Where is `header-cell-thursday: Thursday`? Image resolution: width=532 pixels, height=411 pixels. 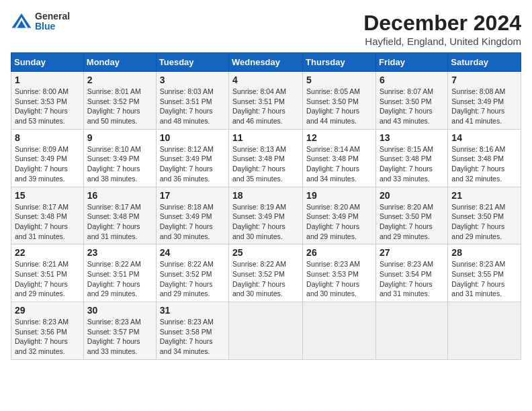 header-cell-thursday: Thursday is located at coordinates (340, 62).